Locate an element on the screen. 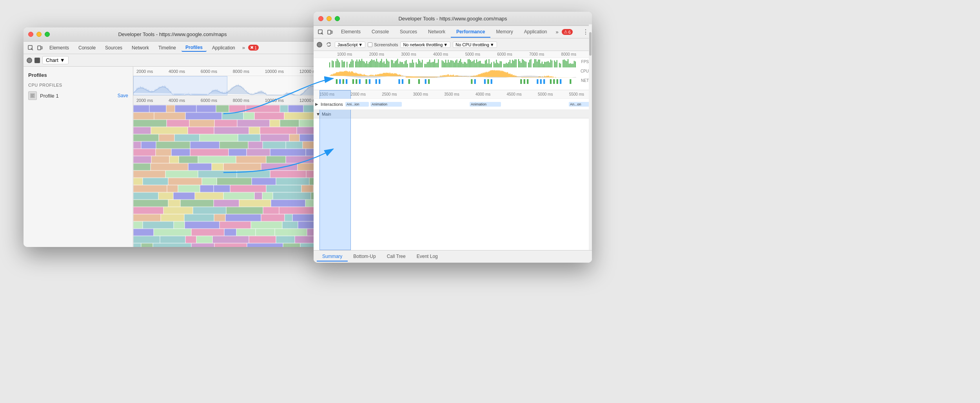 The height and width of the screenshot is (403, 980). perf-overview: 1000 ms 2000 ms 3000 ms 4000 ms 5000 ms … is located at coordinates (453, 71).